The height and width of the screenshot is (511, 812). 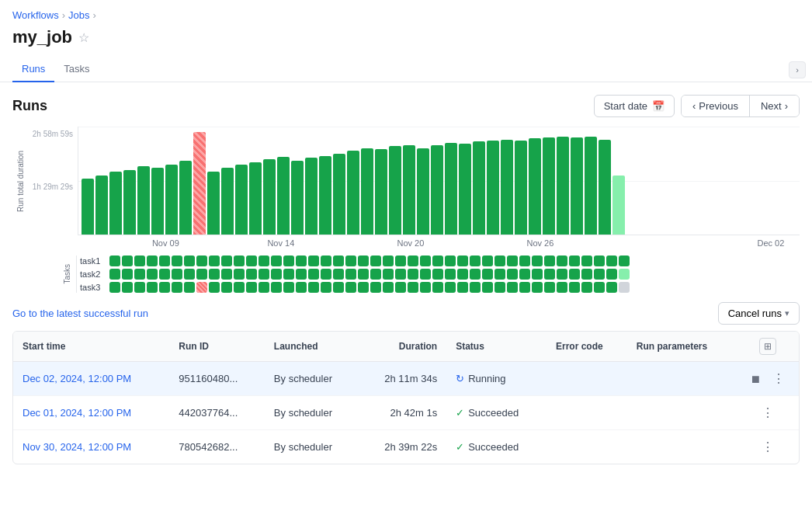 I want to click on task1-label: task1, so click(x=95, y=261).